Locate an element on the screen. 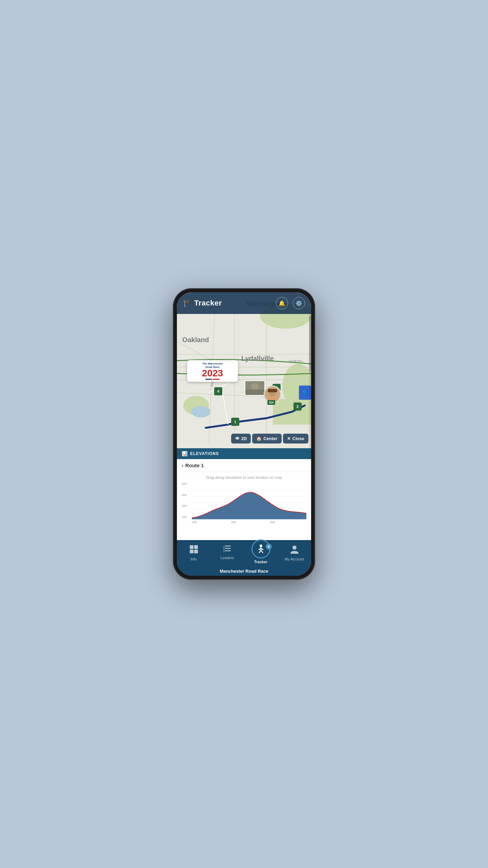 This screenshot has width=488, height=868. y-label-200: 200' is located at coordinates (184, 517).